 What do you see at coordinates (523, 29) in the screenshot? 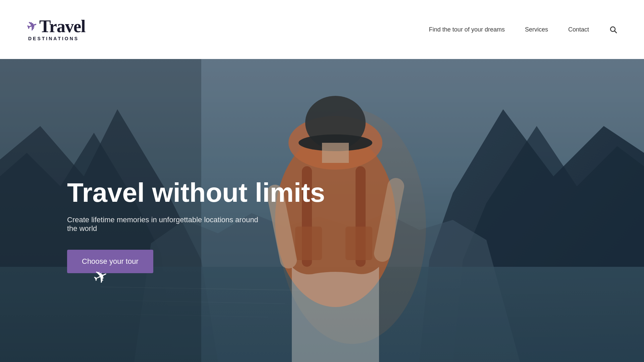
I see `main-nav: Find the tour of your dreams Services Co…` at bounding box center [523, 29].